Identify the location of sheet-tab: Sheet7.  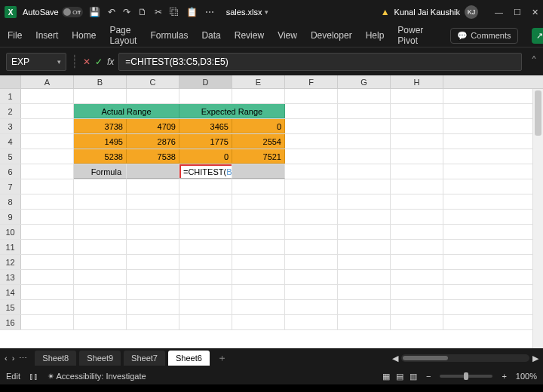
(145, 358).